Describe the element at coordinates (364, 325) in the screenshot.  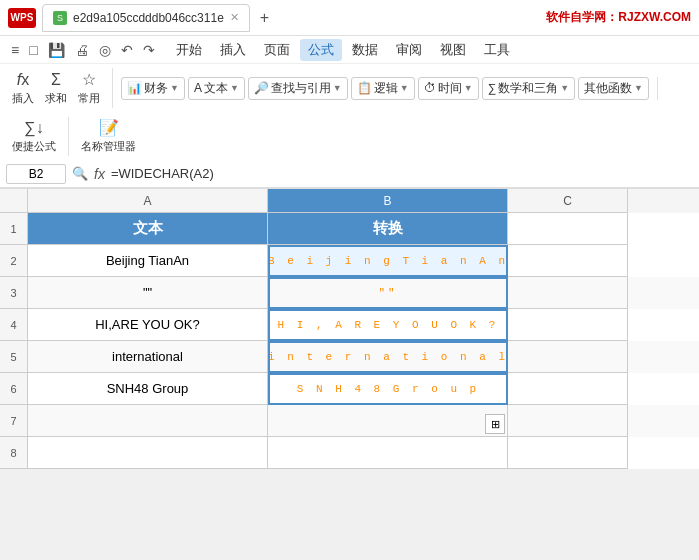
I see `table-row: HI,ARE YOU OK? H I , A R E Y O U O K ?` at that location.